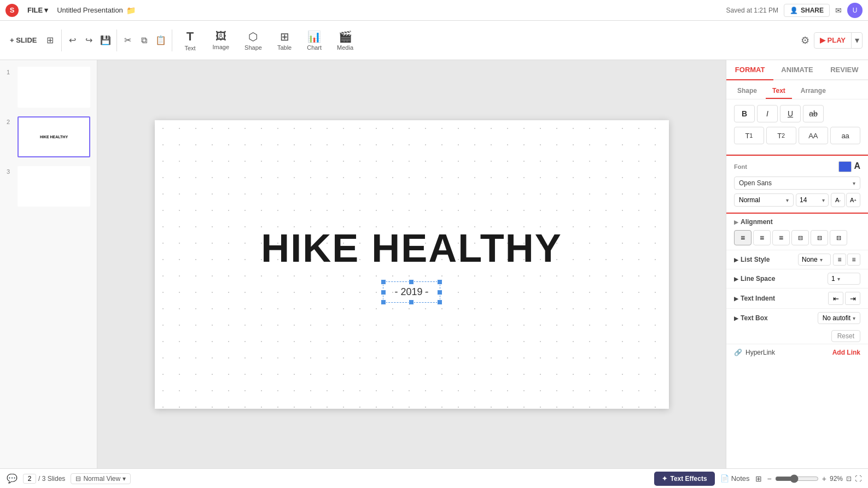 The width and height of the screenshot is (868, 488). I want to click on zoom-in-icon: +, so click(824, 479).